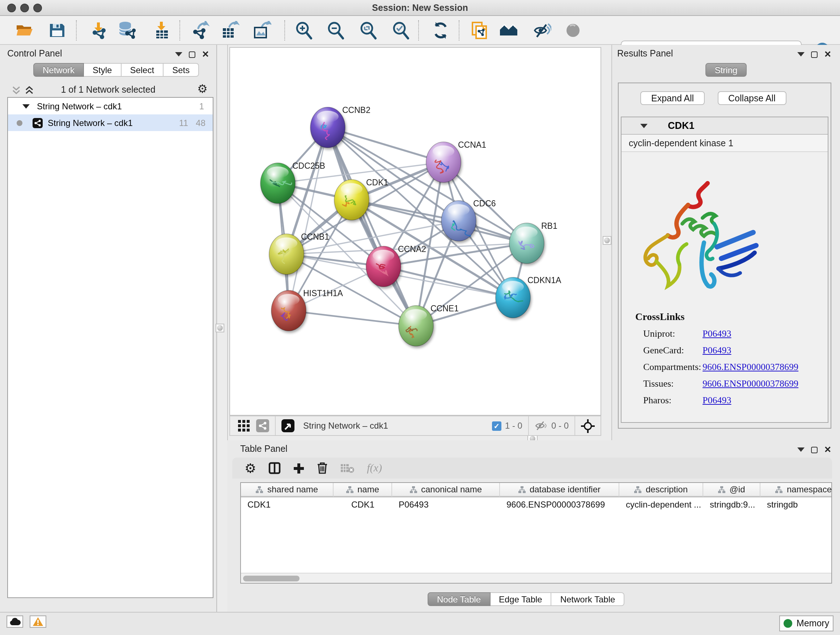 This screenshot has height=635, width=840. I want to click on node-CCNA1: CCNA1, so click(456, 161).